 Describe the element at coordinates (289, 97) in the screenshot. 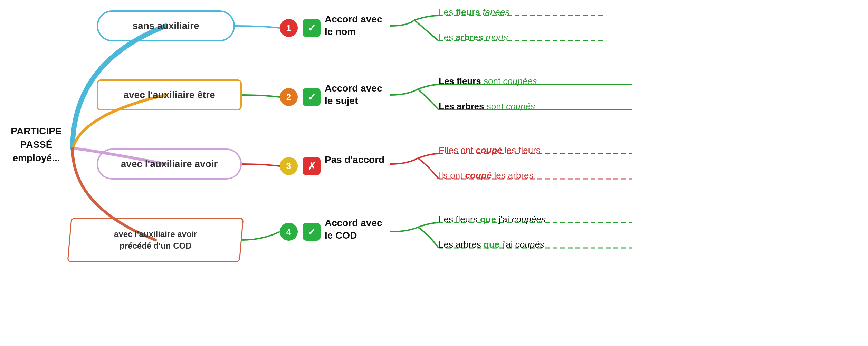

I see `badge-2: 2` at that location.